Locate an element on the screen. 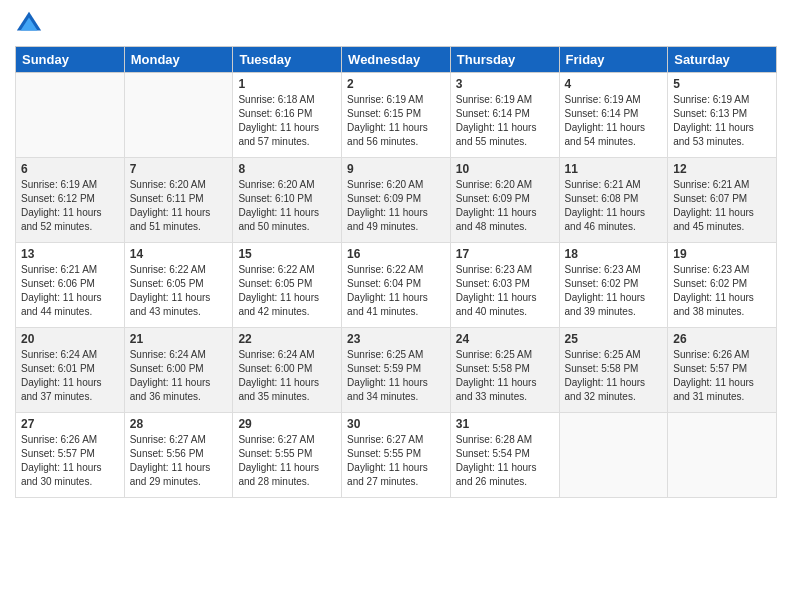 This screenshot has width=792, height=612. day-info: Sunrise: 6:20 AM Sunset: 6:11 PM Dayligh… is located at coordinates (179, 206).